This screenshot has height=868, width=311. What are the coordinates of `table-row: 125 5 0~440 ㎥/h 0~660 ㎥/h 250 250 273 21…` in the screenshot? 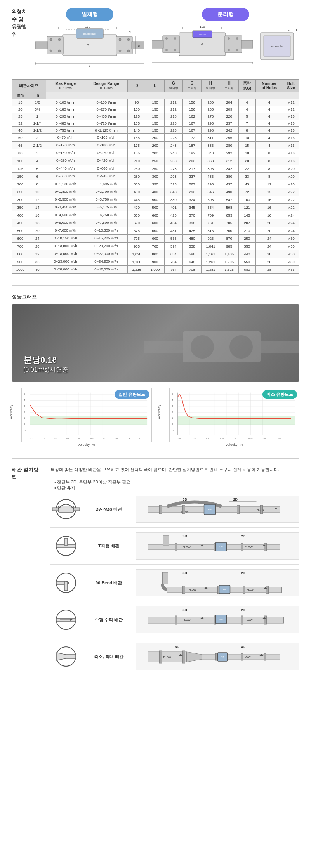 It's located at (156, 169).